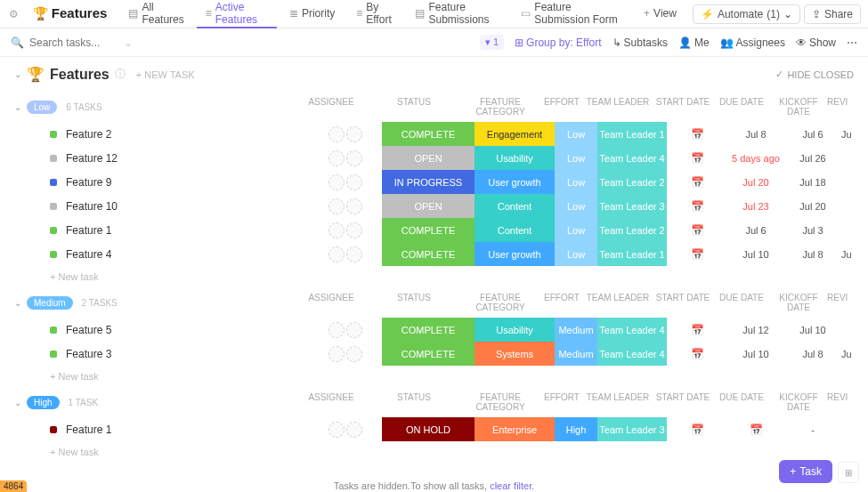  I want to click on task-name: Feature 2, so click(187, 134).